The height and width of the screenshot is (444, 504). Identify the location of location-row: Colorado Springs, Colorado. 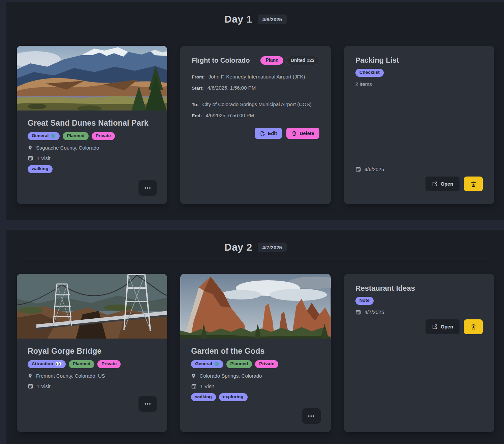
(256, 376).